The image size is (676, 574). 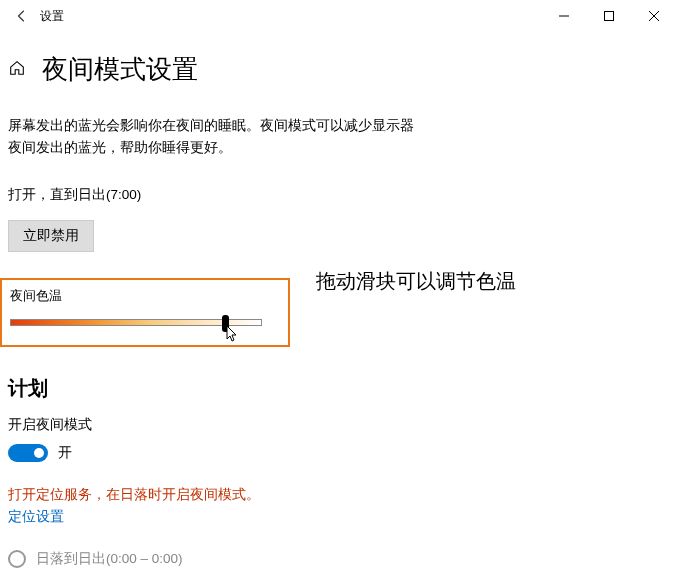 I want to click on minimize-button, so click(x=564, y=16).